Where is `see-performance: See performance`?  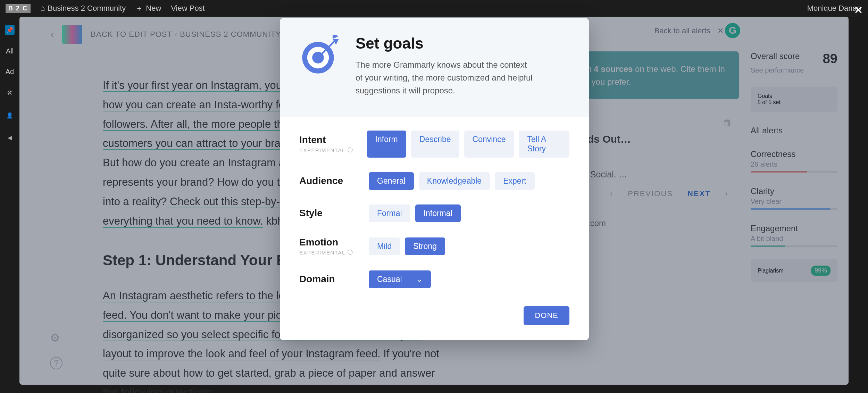
see-performance: See performance is located at coordinates (794, 70).